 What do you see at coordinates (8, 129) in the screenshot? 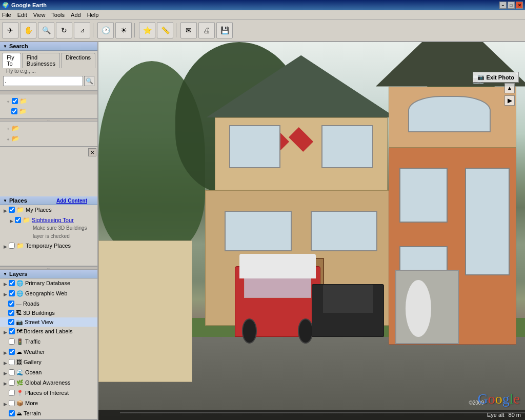
I see `folder-expand1: +` at bounding box center [8, 129].